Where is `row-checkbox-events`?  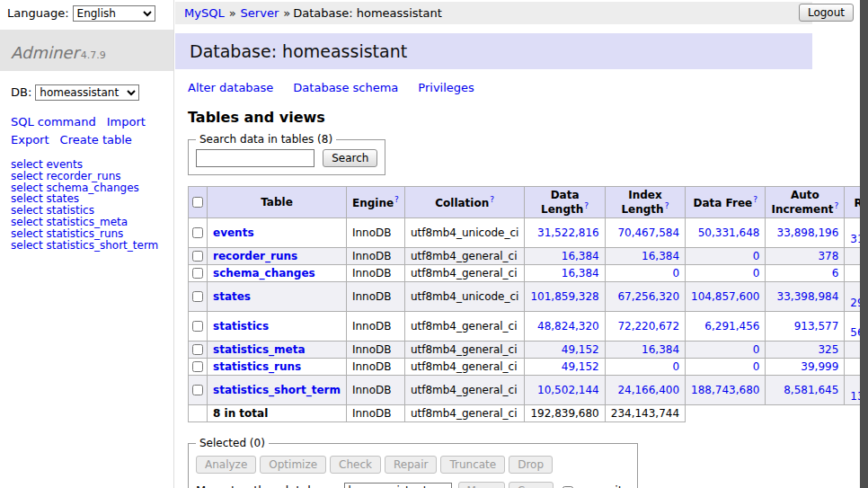
row-checkbox-events is located at coordinates (198, 233).